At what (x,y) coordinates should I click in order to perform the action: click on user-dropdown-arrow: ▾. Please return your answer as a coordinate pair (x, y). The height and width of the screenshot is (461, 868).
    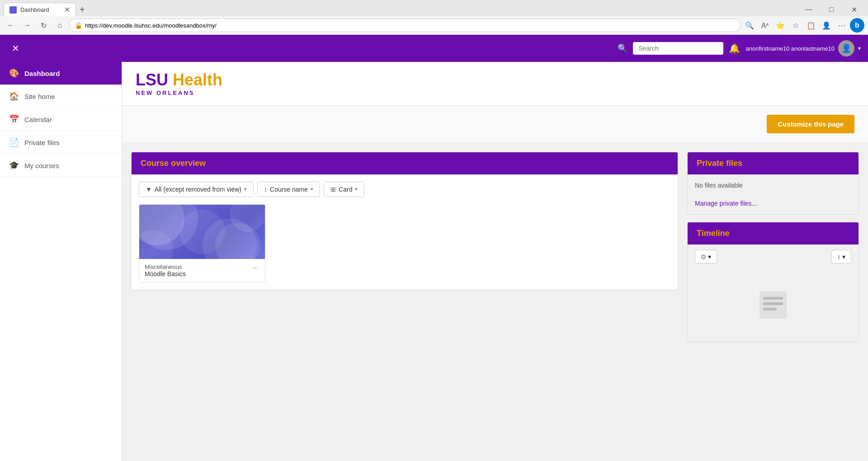
    Looking at the image, I should click on (859, 48).